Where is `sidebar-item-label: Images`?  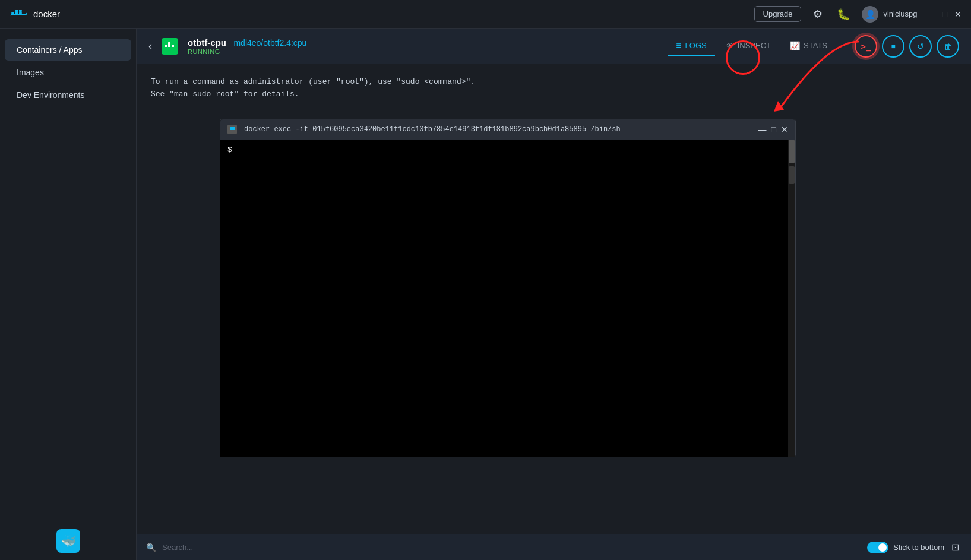 sidebar-item-label: Images is located at coordinates (30, 72).